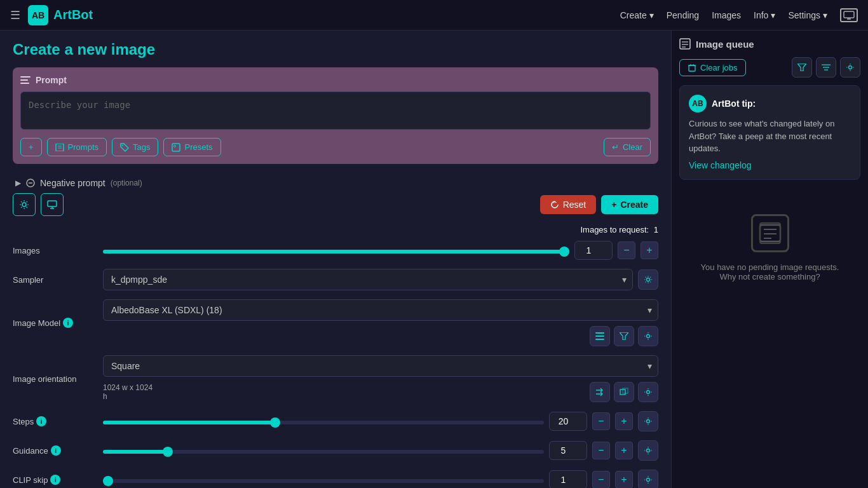 This screenshot has width=868, height=488. Describe the element at coordinates (31, 147) in the screenshot. I see `add-button: +` at that location.